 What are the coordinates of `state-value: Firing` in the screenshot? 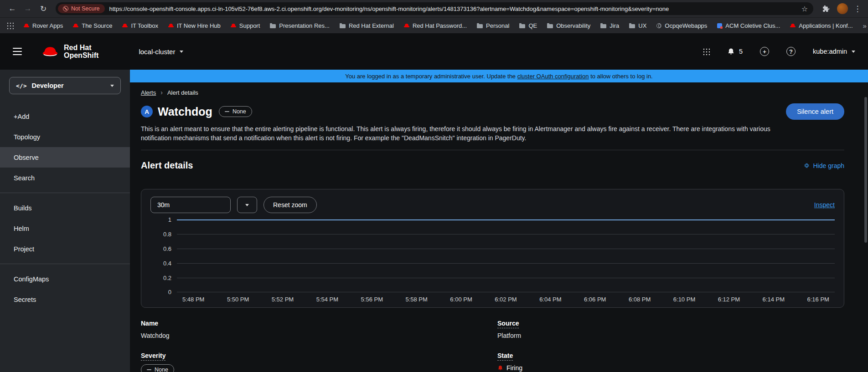 It's located at (671, 368).